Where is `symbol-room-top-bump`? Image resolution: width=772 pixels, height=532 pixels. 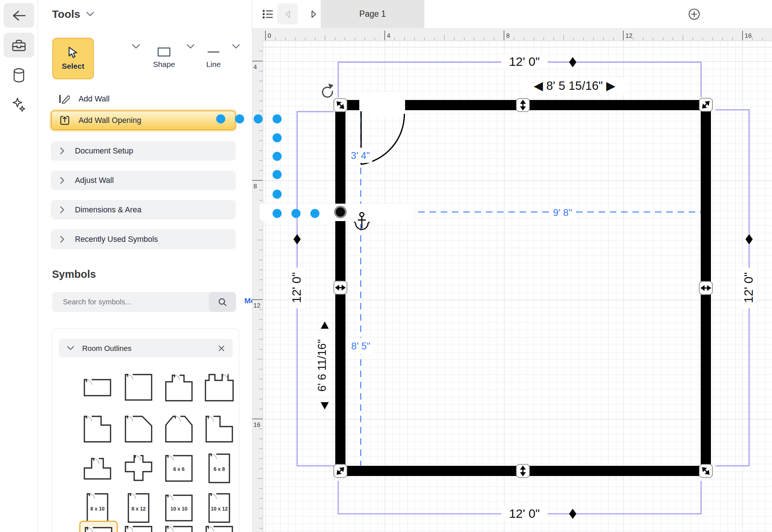 symbol-room-top-bump is located at coordinates (179, 387).